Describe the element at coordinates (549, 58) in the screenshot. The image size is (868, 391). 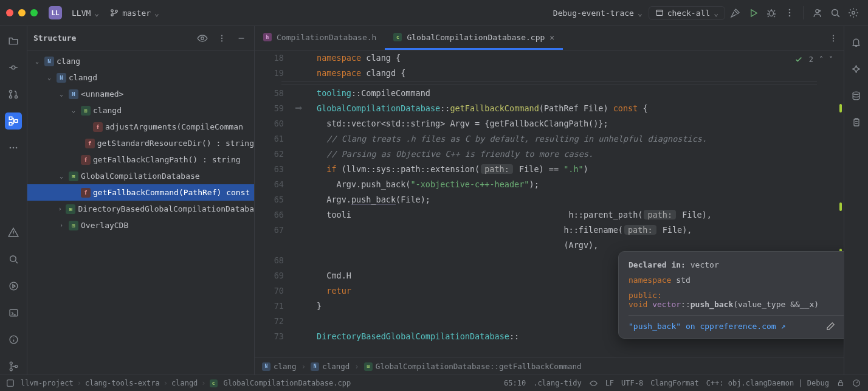
I see `code-line: 18namespace clang {` at that location.